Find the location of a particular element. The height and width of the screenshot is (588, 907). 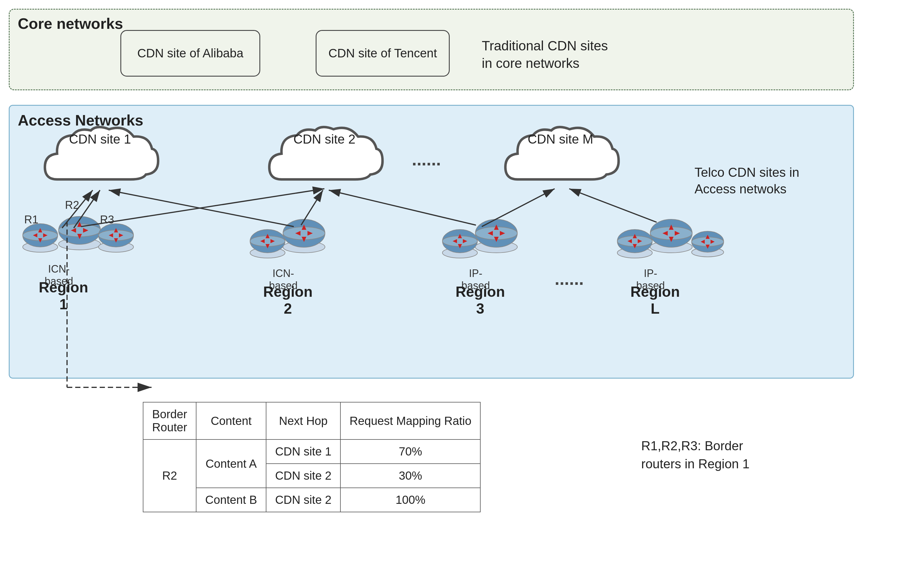

cdn-alibaba-label: CDN site of Alibaba is located at coordinates (191, 53).